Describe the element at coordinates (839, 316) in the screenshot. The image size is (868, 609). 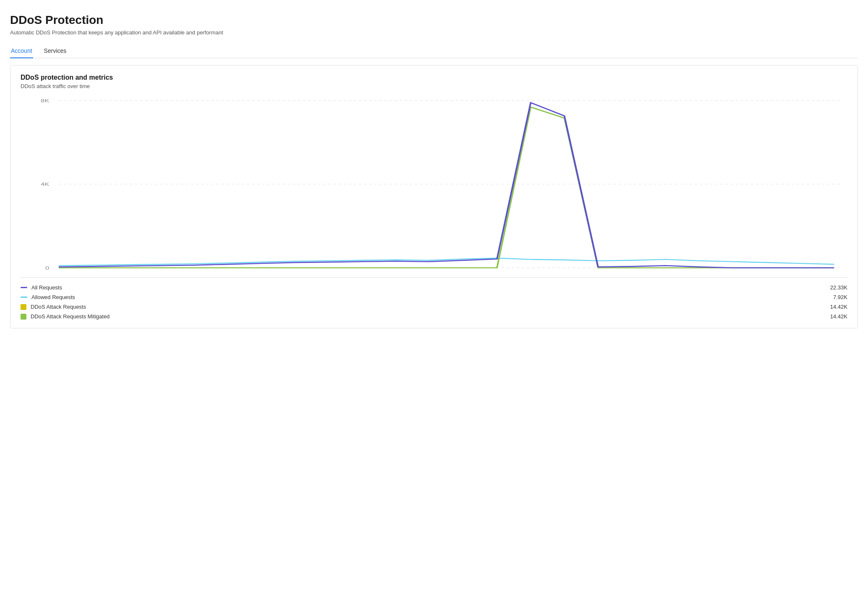
I see `ddos-mitigated-value: 14.42K` at that location.